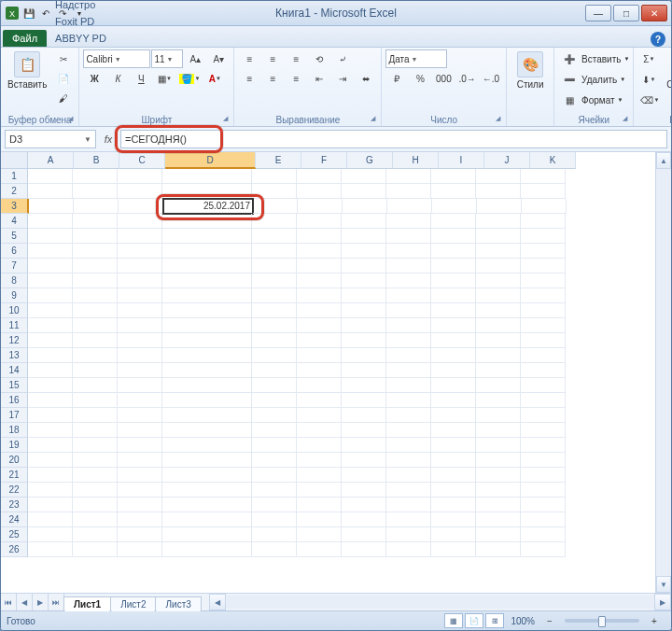  I want to click on comma-button: 000, so click(443, 78).